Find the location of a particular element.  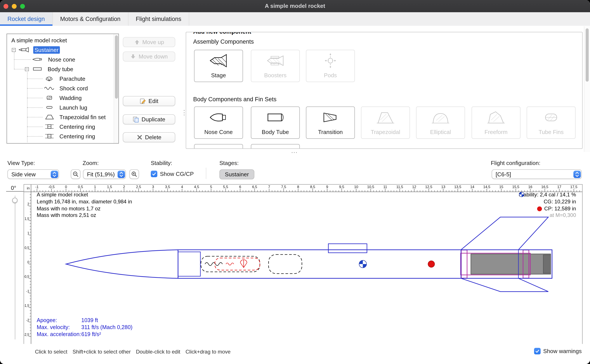

tree-item-sustainer: Sustainer is located at coordinates (47, 50).